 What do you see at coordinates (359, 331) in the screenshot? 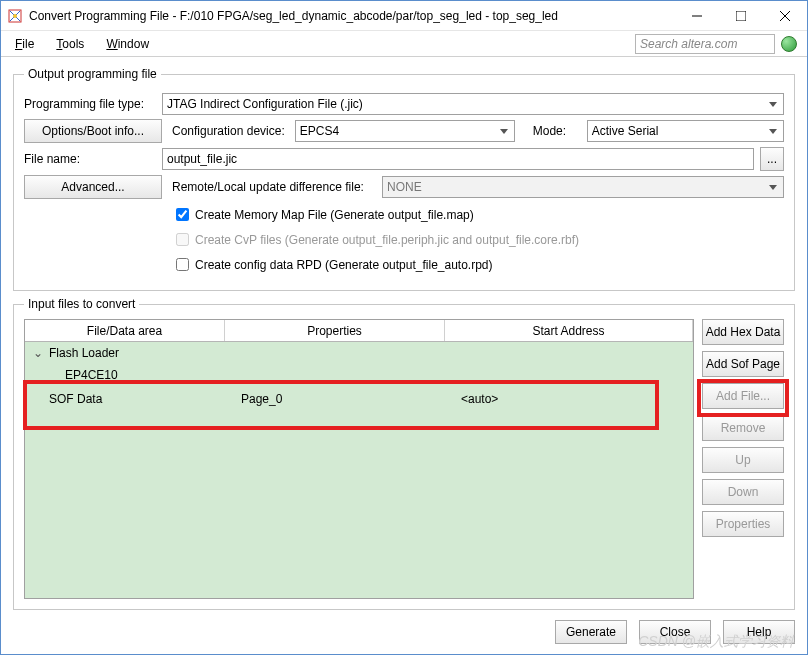
I see `tree-header: File/Data area Properties Start Address` at bounding box center [359, 331].